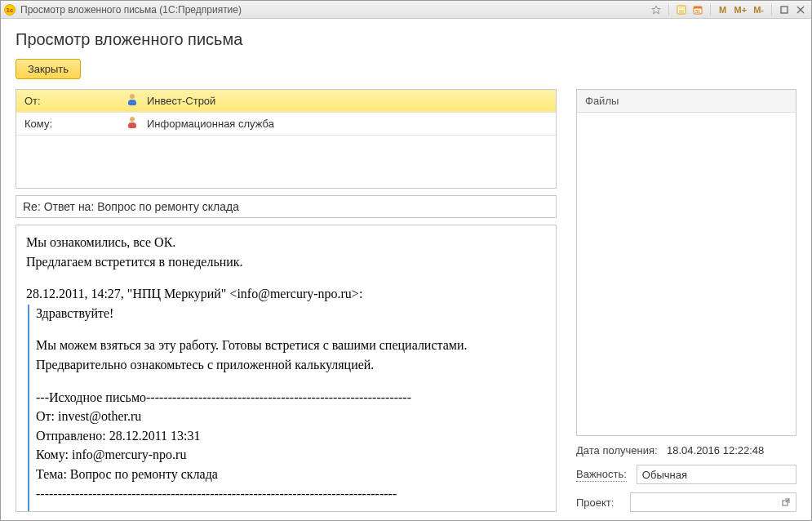  What do you see at coordinates (291, 345) in the screenshot?
I see `body-line: Мы можем взяться за эту работу. Готовы в…` at bounding box center [291, 345].